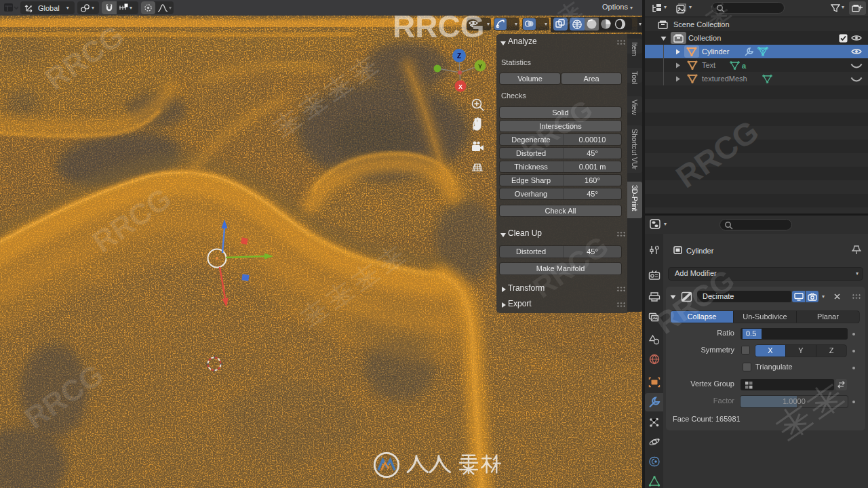 This screenshot has height=488, width=868. What do you see at coordinates (460, 87) in the screenshot?
I see `svg-text: X` at bounding box center [460, 87].